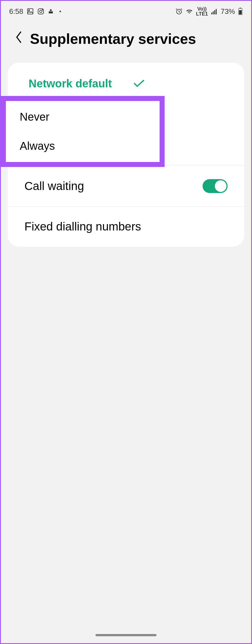 The height and width of the screenshot is (644, 252). What do you see at coordinates (51, 11) in the screenshot?
I see `mosque-icon` at bounding box center [51, 11].